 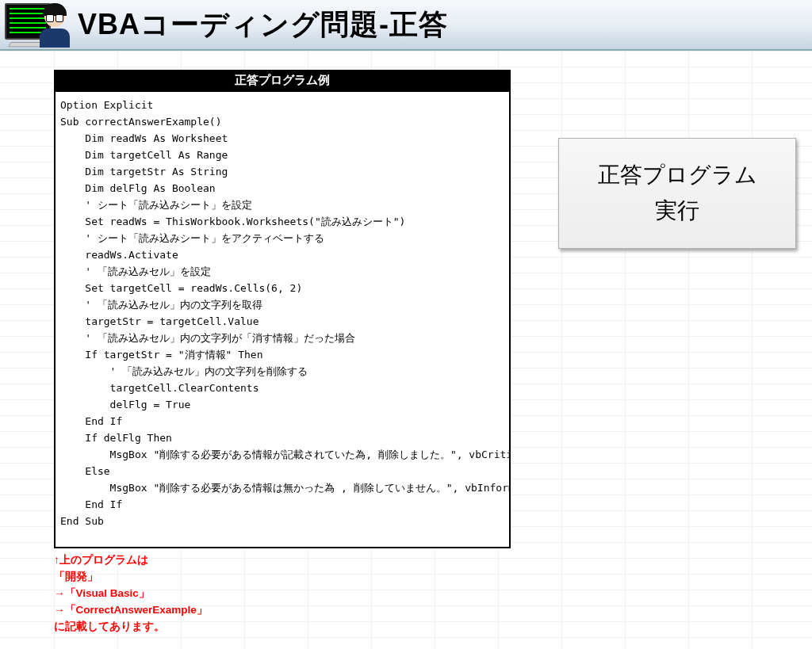 I want to click on code-title: 正答プログラム例, so click(x=282, y=81).